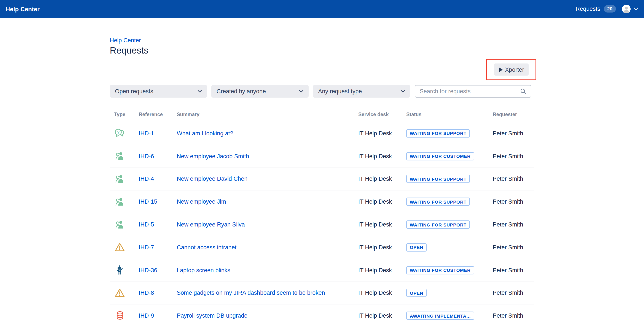 The image size is (644, 323). Describe the element at coordinates (212, 316) in the screenshot. I see `request-summary-link: Payroll system DB upgrade` at that location.